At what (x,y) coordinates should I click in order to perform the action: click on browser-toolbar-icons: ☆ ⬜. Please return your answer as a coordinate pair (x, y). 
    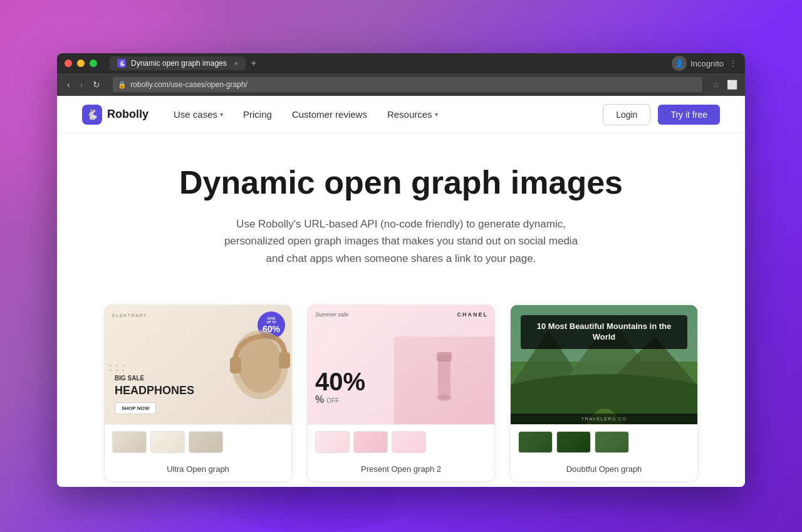
    Looking at the image, I should click on (725, 85).